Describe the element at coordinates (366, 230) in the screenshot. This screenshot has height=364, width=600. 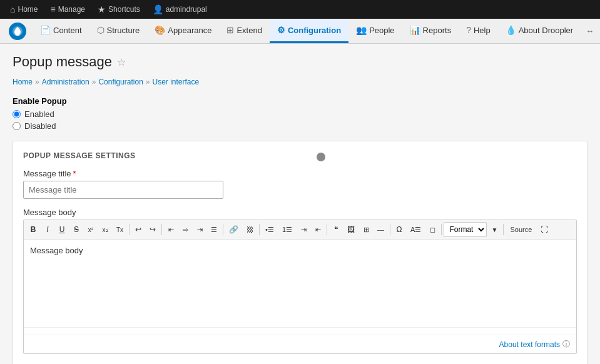
I see `toolbar-table: ⊞` at that location.